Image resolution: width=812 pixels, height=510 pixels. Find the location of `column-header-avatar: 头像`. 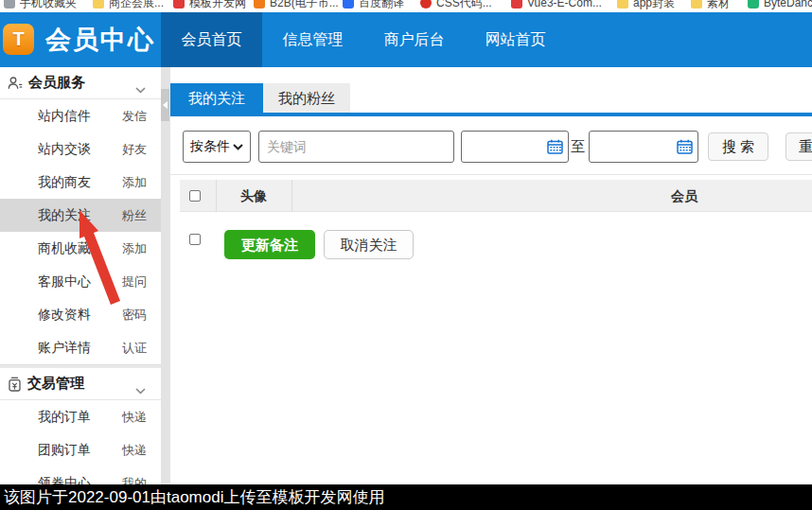

column-header-avatar: 头像 is located at coordinates (254, 196).